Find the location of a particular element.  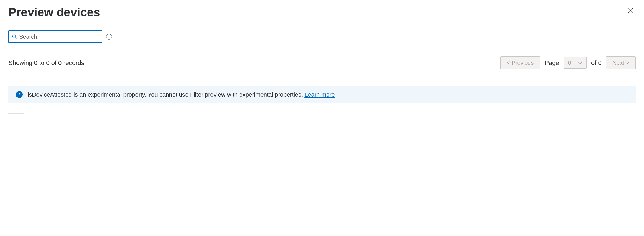

page-title: Preview devices is located at coordinates (54, 12).